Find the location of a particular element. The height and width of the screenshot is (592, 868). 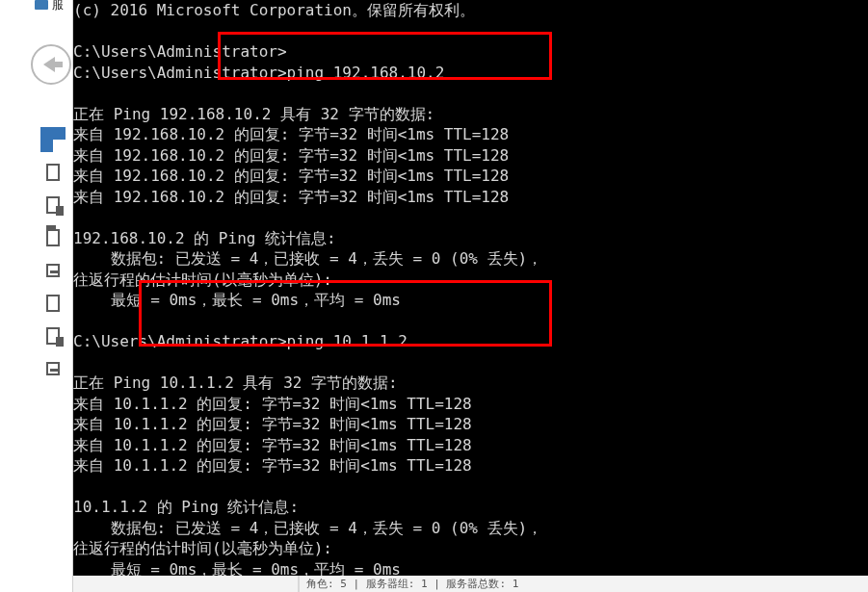

copyright-line: (c) 2016 Microsoft Corporation。保留所有权利。 is located at coordinates (274, 10).